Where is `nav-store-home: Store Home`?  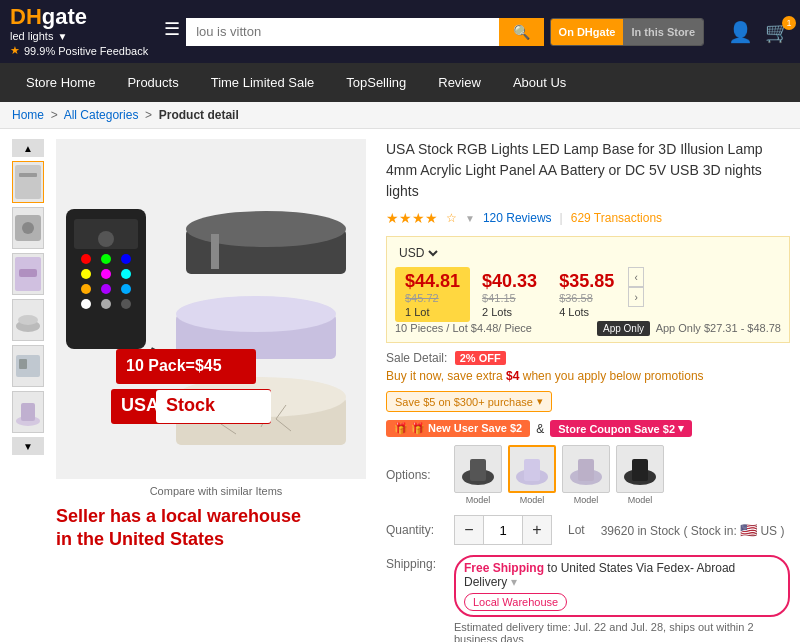
nav-store-home: Store Home is located at coordinates (60, 82).